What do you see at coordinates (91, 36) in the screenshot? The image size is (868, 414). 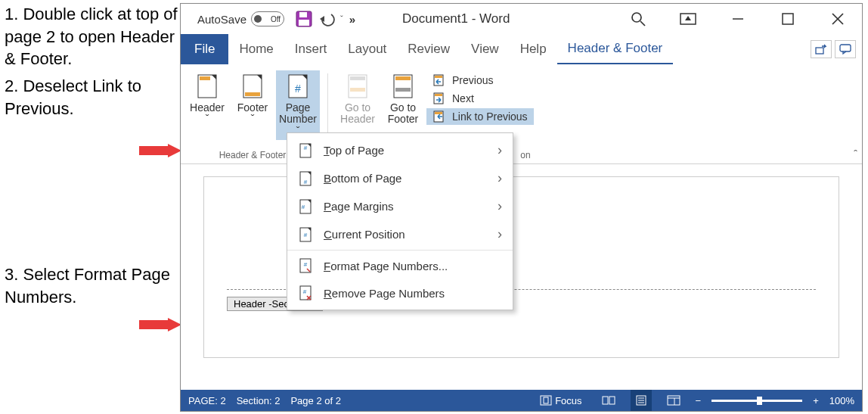 I see `instruction-step-1: 1. Double click at top of page 2 to open…` at bounding box center [91, 36].